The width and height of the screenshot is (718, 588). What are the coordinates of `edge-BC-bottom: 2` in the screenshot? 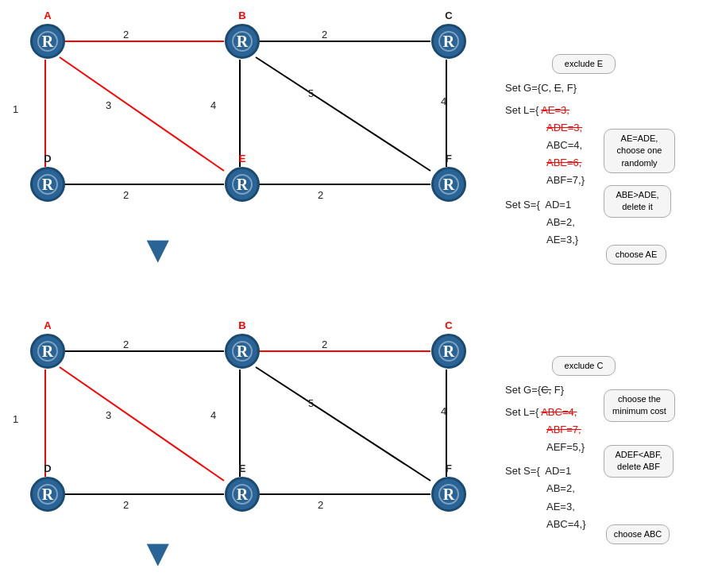 It's located at (324, 345).